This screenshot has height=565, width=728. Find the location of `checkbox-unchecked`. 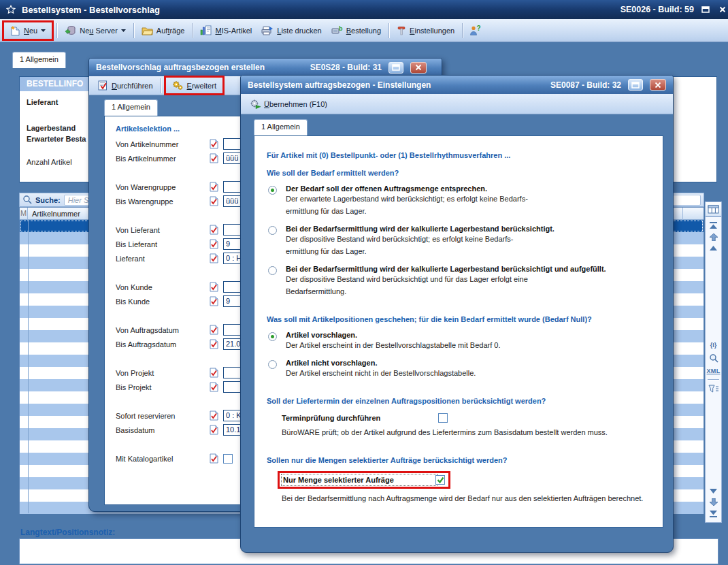

checkbox-unchecked is located at coordinates (443, 418).